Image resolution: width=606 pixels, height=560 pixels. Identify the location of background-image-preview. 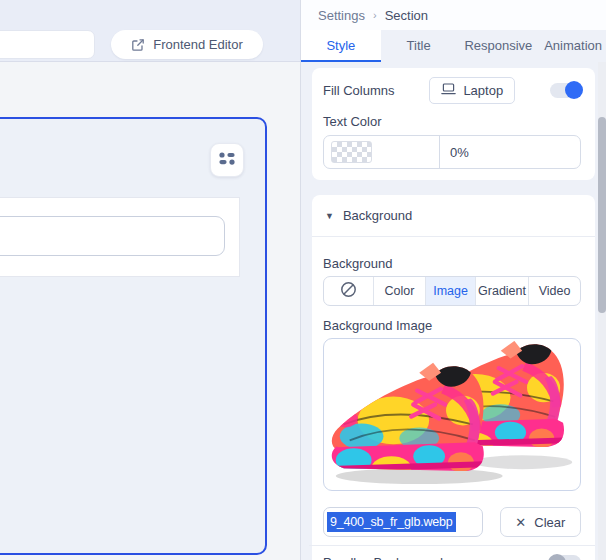
(452, 414).